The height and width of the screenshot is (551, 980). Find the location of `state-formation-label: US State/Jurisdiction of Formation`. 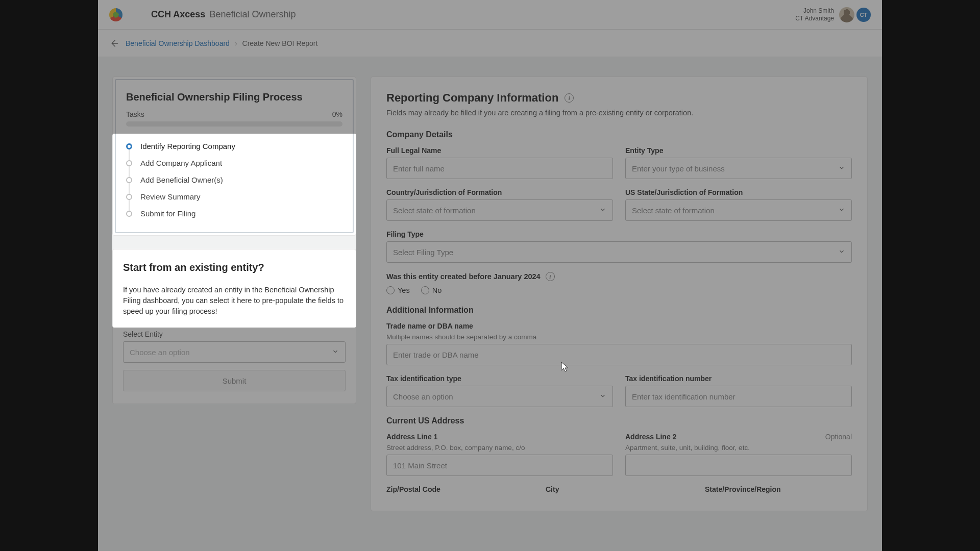

state-formation-label: US State/Jurisdiction of Formation is located at coordinates (739, 192).